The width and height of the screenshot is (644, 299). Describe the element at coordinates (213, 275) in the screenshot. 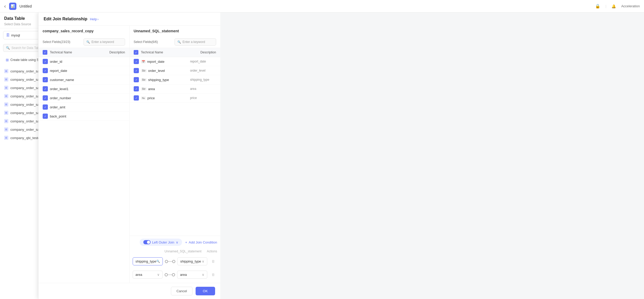

I see `delete-condition-2: 🗑` at that location.